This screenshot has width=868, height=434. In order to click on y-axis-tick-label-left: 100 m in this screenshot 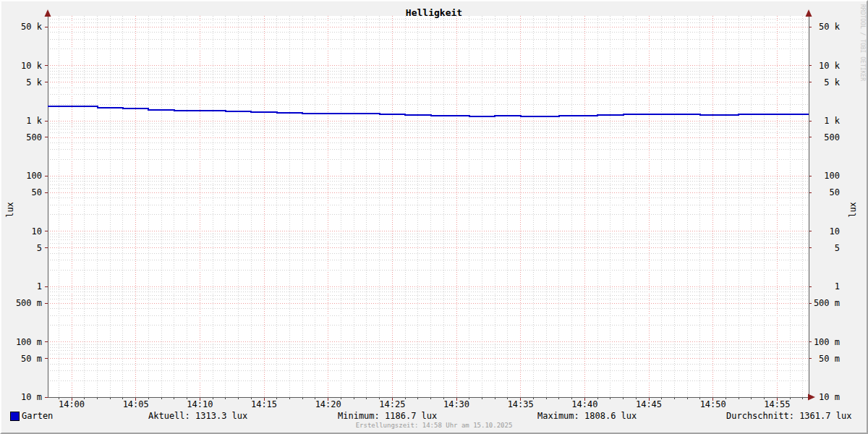, I will do `click(29, 342)`.